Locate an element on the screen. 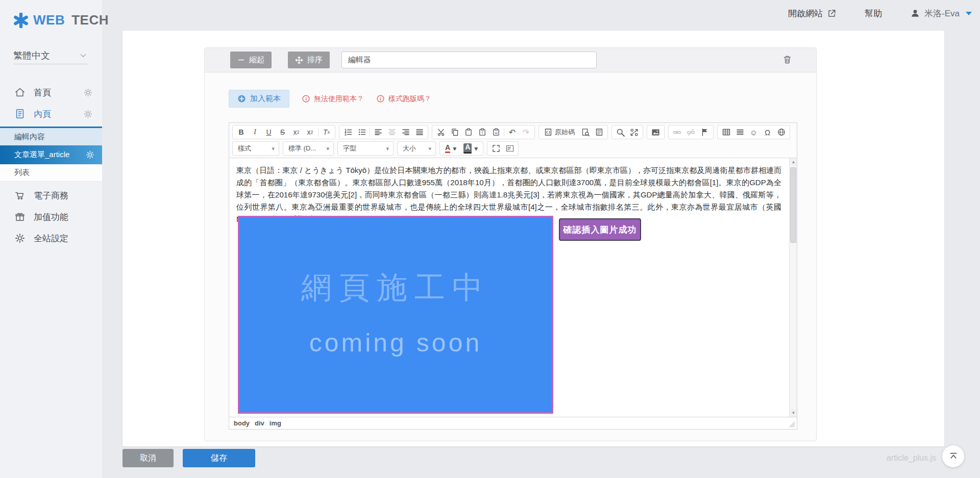 The height and width of the screenshot is (478, 980). replace-button is located at coordinates (634, 132).